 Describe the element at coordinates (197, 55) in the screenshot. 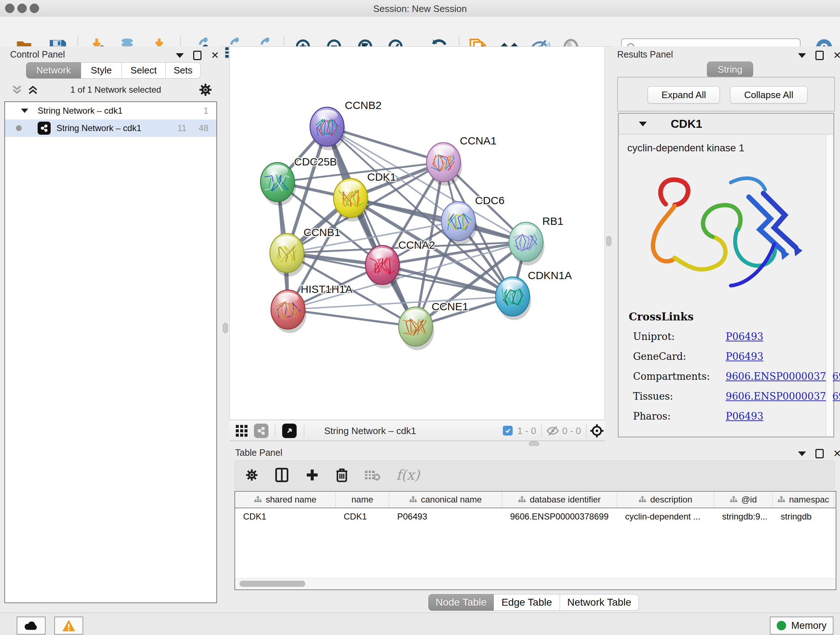

I see `control-panel-maximize-icon` at that location.